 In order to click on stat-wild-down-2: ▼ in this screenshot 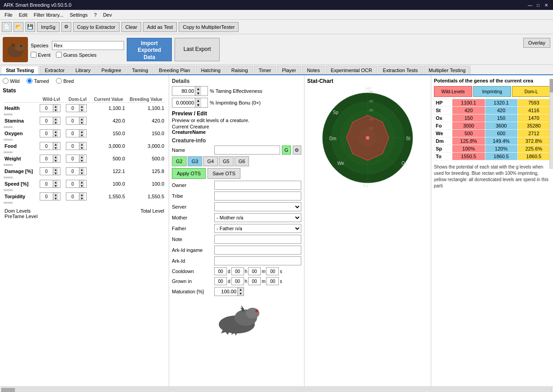, I will do `click(55, 135)`.